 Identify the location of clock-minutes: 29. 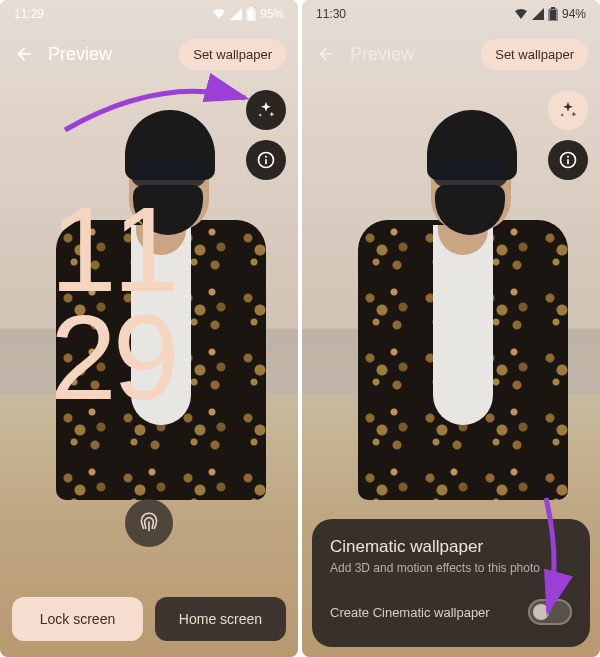
(112, 357).